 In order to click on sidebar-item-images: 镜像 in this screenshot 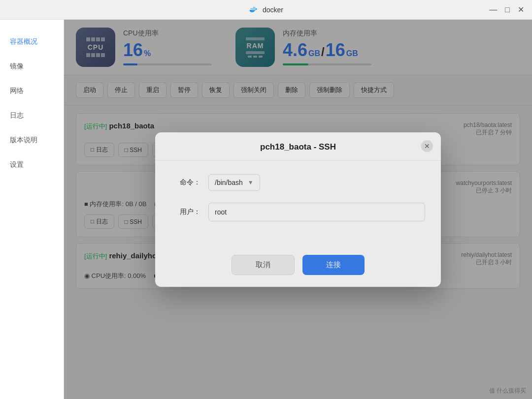, I will do `click(32, 66)`.